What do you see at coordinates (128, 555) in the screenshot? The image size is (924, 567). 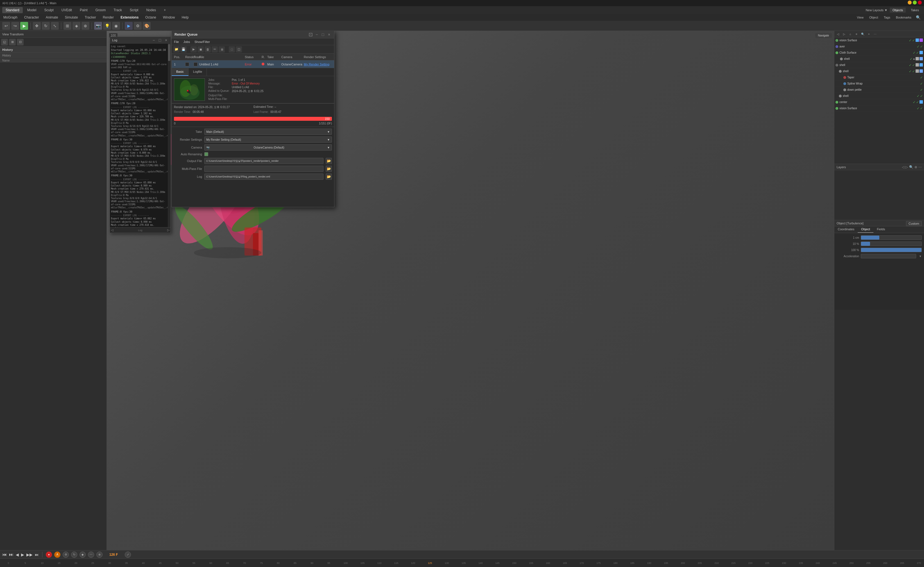 I see `timeline-expand-btn: ⤢` at bounding box center [128, 555].